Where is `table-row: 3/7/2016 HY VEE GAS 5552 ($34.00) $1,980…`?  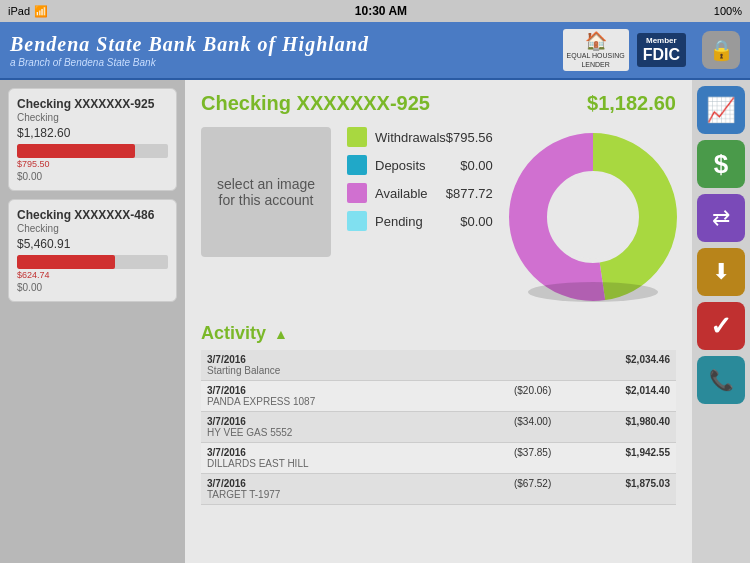 table-row: 3/7/2016 HY VEE GAS 5552 ($34.00) $1,980… is located at coordinates (438, 428).